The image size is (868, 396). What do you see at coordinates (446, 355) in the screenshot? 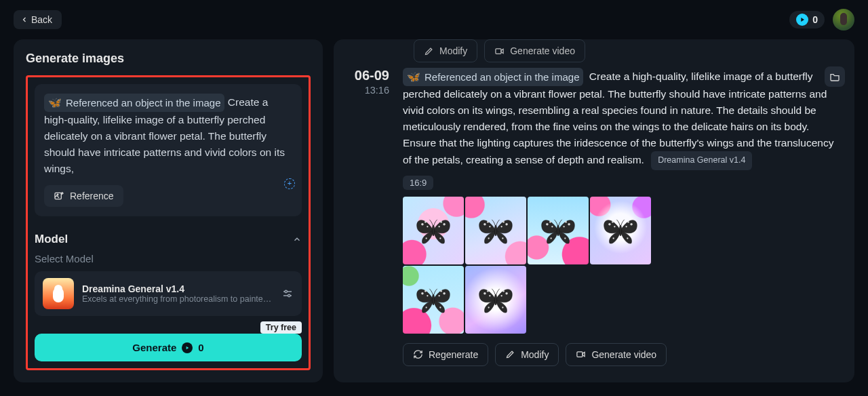
I see `regenerate-button: Regenerate` at bounding box center [446, 355].